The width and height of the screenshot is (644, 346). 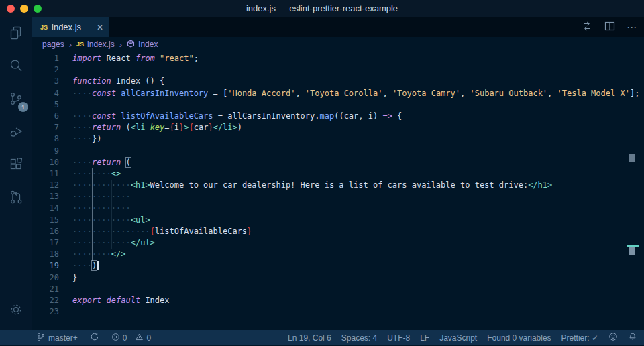 What do you see at coordinates (338, 197) in the screenshot?
I see `code-line: 13············` at bounding box center [338, 197].